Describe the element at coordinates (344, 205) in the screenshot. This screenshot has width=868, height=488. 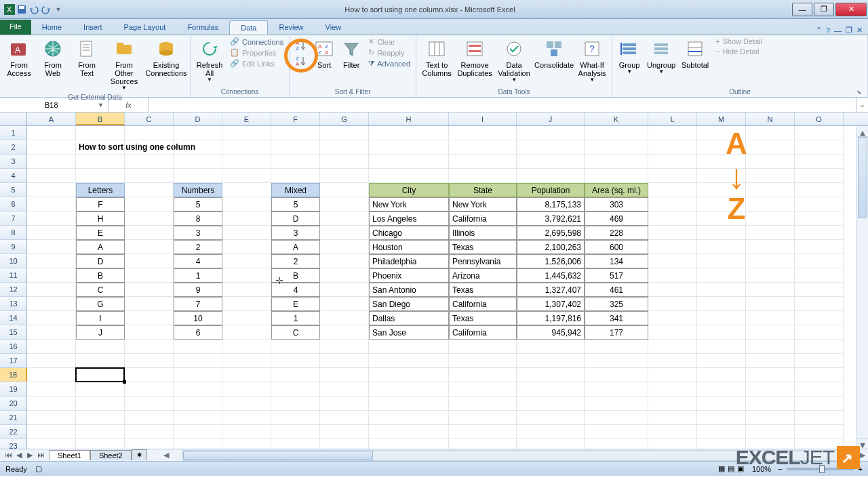
I see `cell-G6` at that location.